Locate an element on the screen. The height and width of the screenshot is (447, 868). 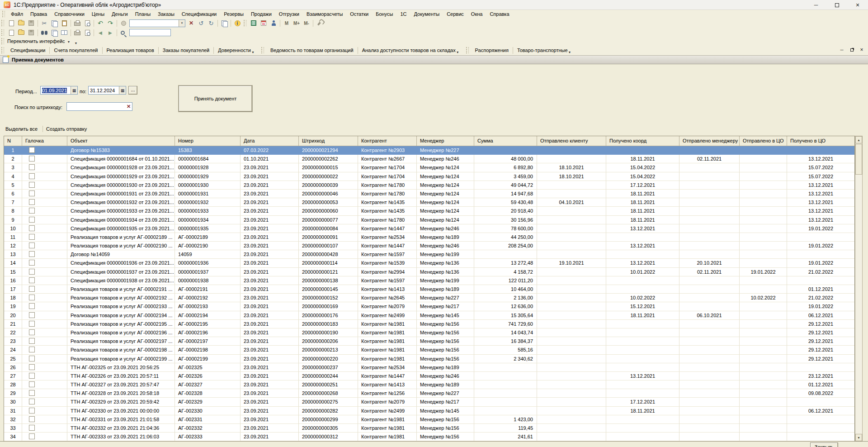
menu-item-6: Планы is located at coordinates (143, 14).